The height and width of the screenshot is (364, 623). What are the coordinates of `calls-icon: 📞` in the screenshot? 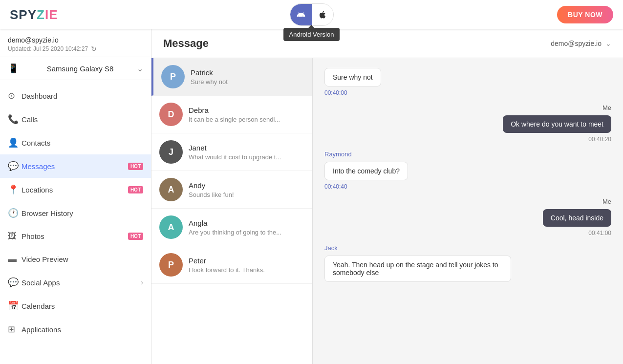 It's located at (15, 119).